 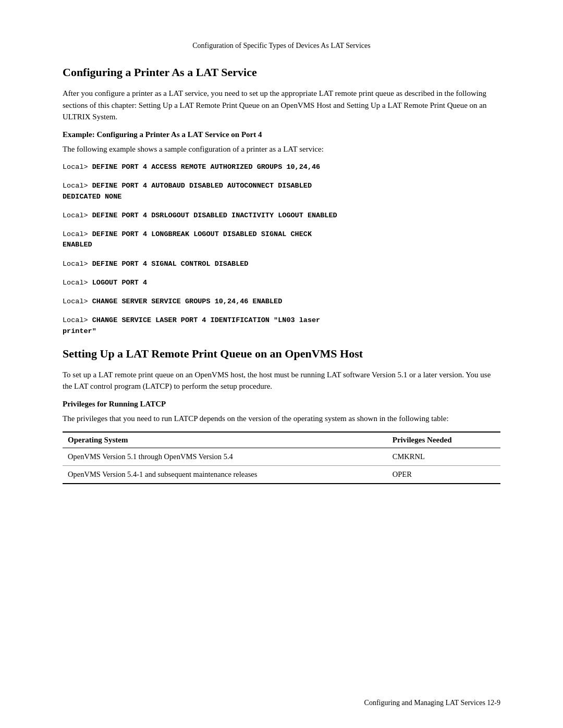 What do you see at coordinates (282, 134) in the screenshot?
I see `example-title: Example: Configuring a Printer As a LAT …` at bounding box center [282, 134].